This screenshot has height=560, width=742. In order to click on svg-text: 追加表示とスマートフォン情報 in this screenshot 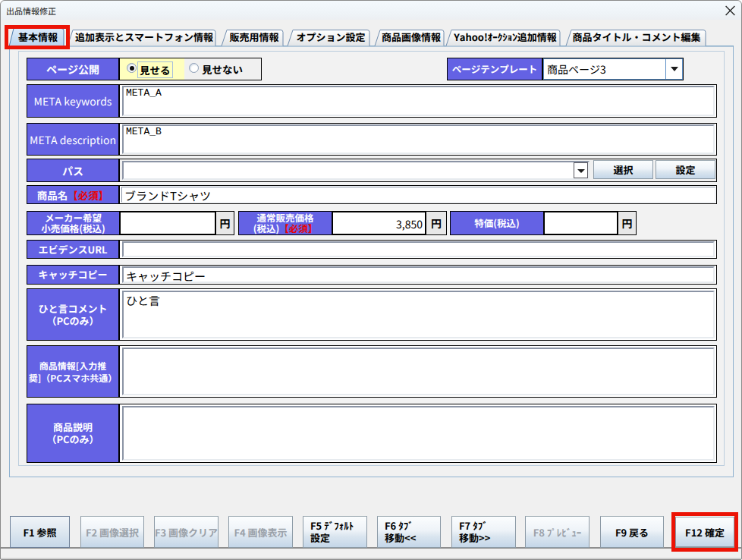, I will do `click(144, 36)`.